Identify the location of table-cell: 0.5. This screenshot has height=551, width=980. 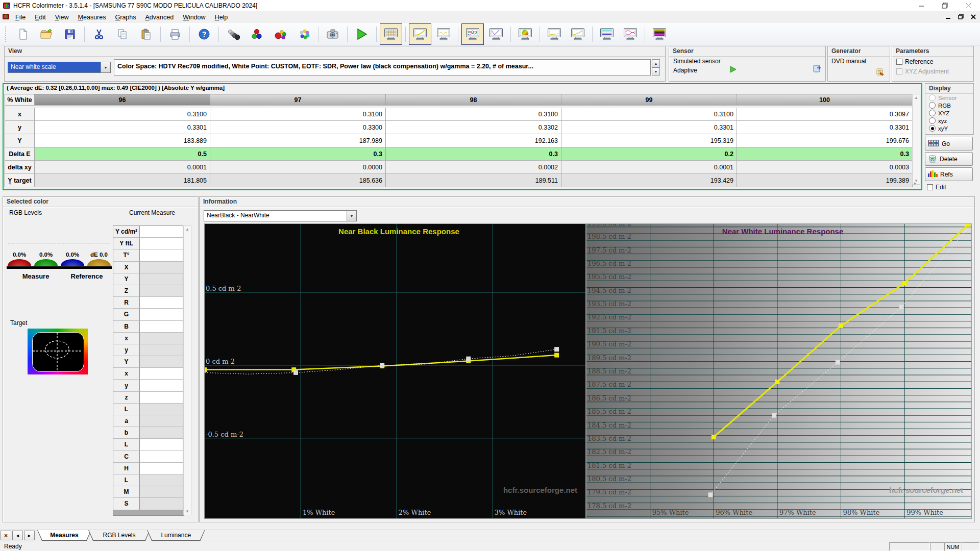
(122, 154).